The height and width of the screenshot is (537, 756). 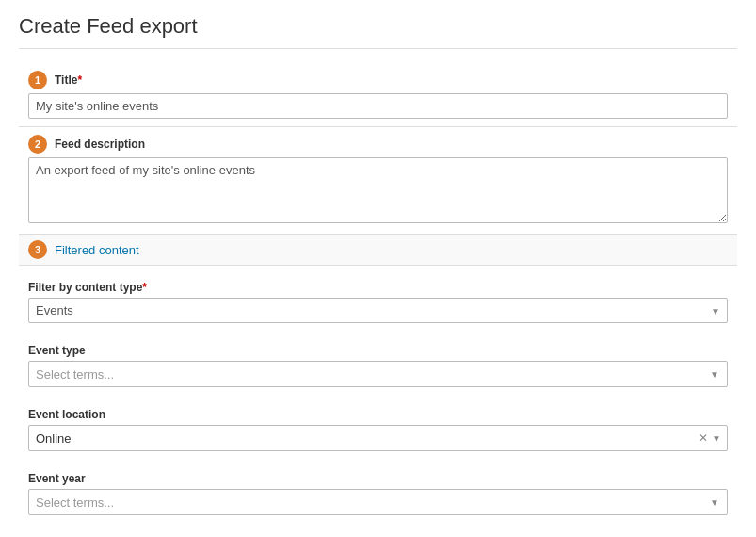 I want to click on event-location-field-group: Event location Online ✕ ▼, so click(x=378, y=430).